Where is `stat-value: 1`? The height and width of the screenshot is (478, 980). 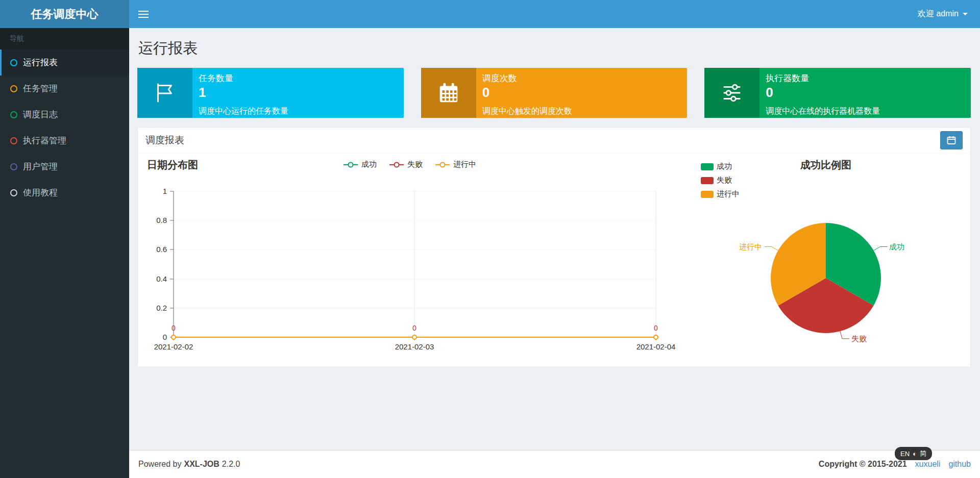
stat-value: 1 is located at coordinates (298, 93).